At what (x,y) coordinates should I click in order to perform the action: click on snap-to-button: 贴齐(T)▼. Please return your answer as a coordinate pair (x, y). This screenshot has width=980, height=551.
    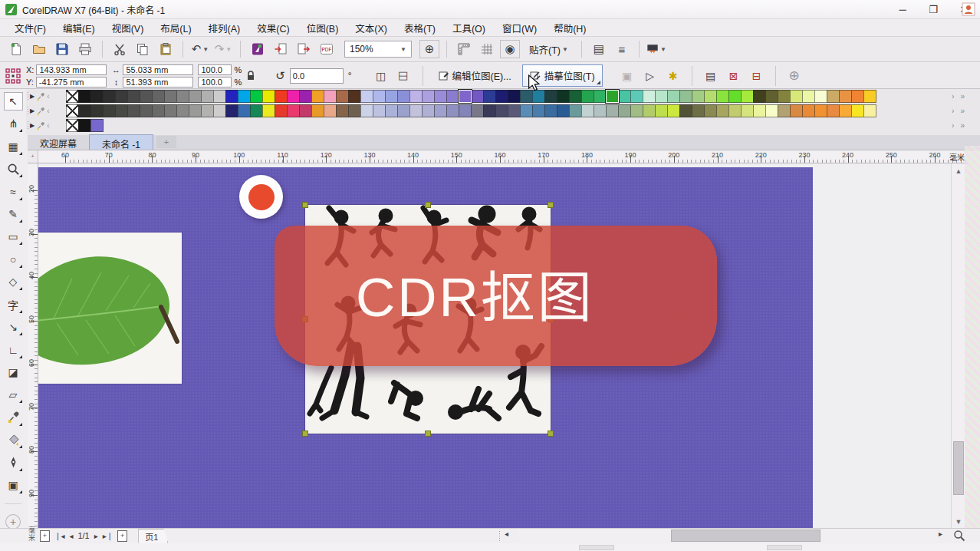
    Looking at the image, I should click on (549, 49).